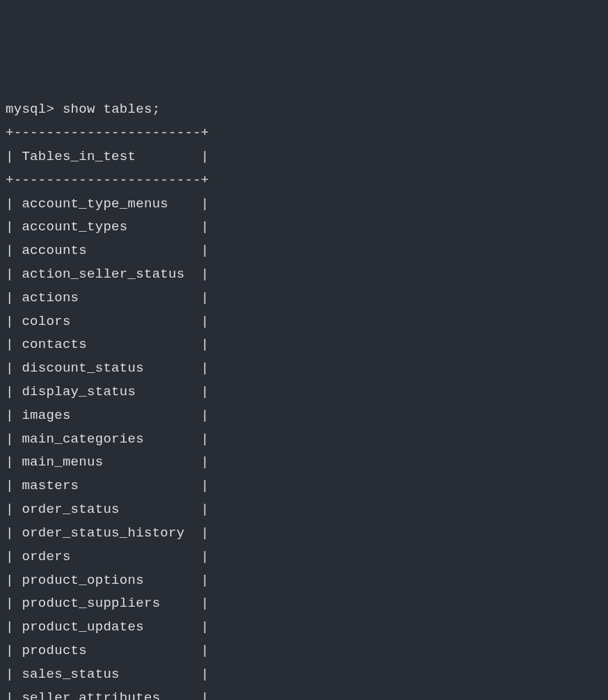 This screenshot has height=700, width=608. Describe the element at coordinates (307, 486) in the screenshot. I see `table-row: | masters |` at that location.